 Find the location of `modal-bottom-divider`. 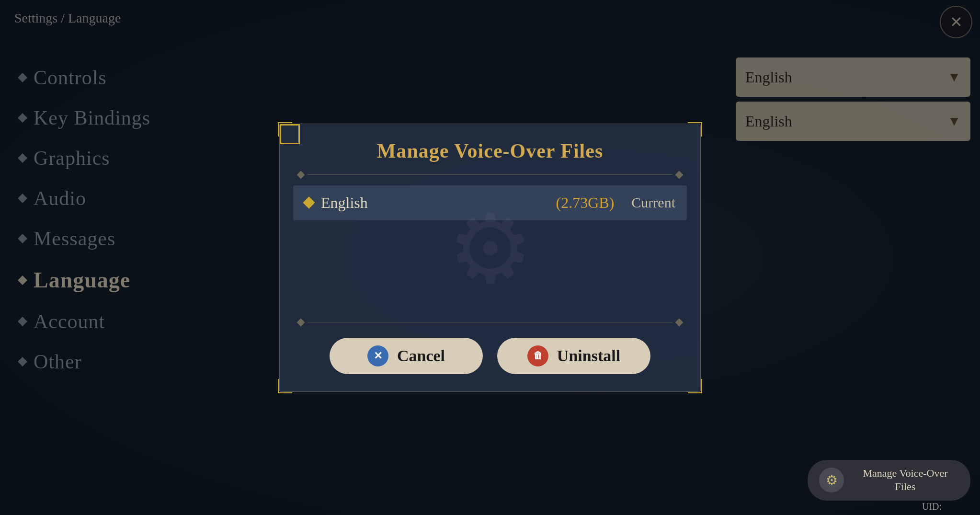

modal-bottom-divider is located at coordinates (490, 322).